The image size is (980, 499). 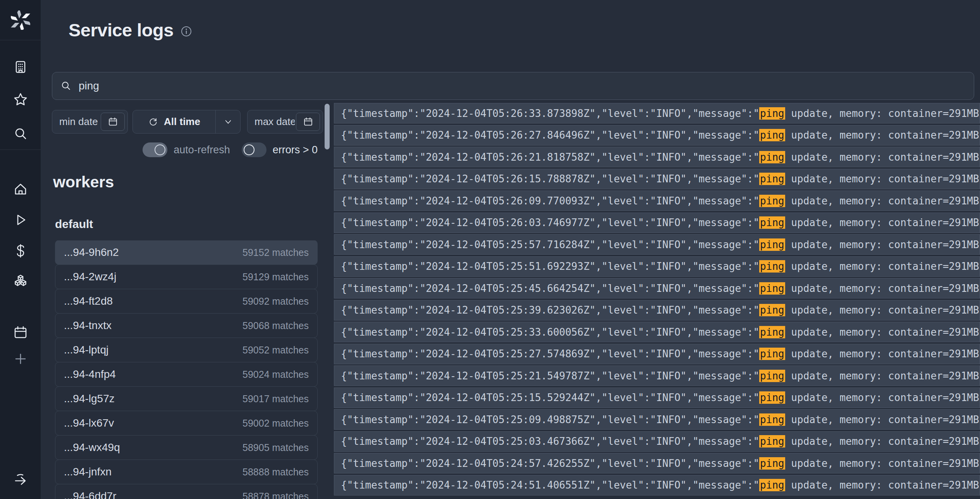 What do you see at coordinates (275, 122) in the screenshot?
I see `max-date-placeholder: max date` at bounding box center [275, 122].